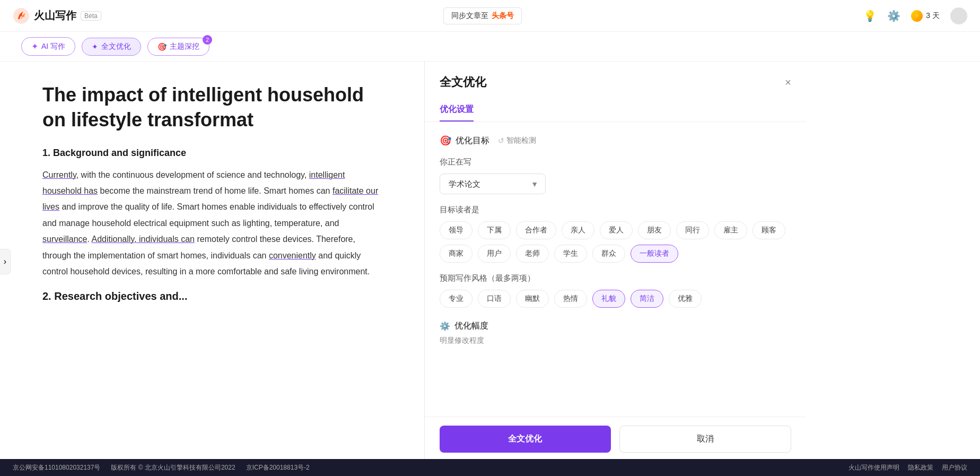 The height and width of the screenshot is (476, 980). I want to click on audience-tag: 用户, so click(494, 254).